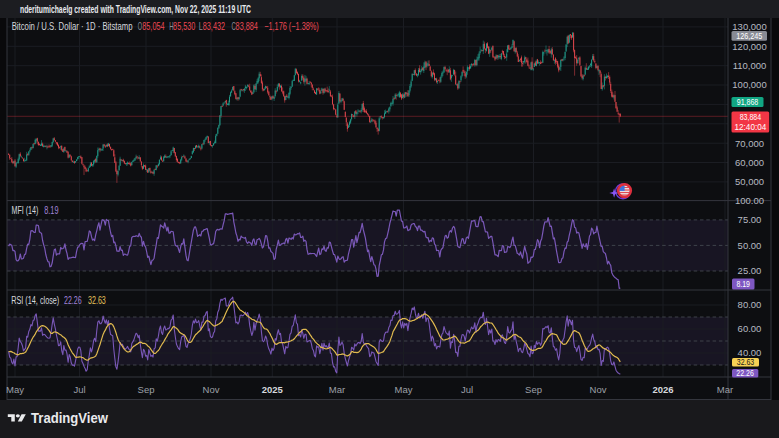 The width and height of the screenshot is (779, 438). What do you see at coordinates (749, 84) in the screenshot?
I see `svg-text: 100,000` at bounding box center [749, 84].